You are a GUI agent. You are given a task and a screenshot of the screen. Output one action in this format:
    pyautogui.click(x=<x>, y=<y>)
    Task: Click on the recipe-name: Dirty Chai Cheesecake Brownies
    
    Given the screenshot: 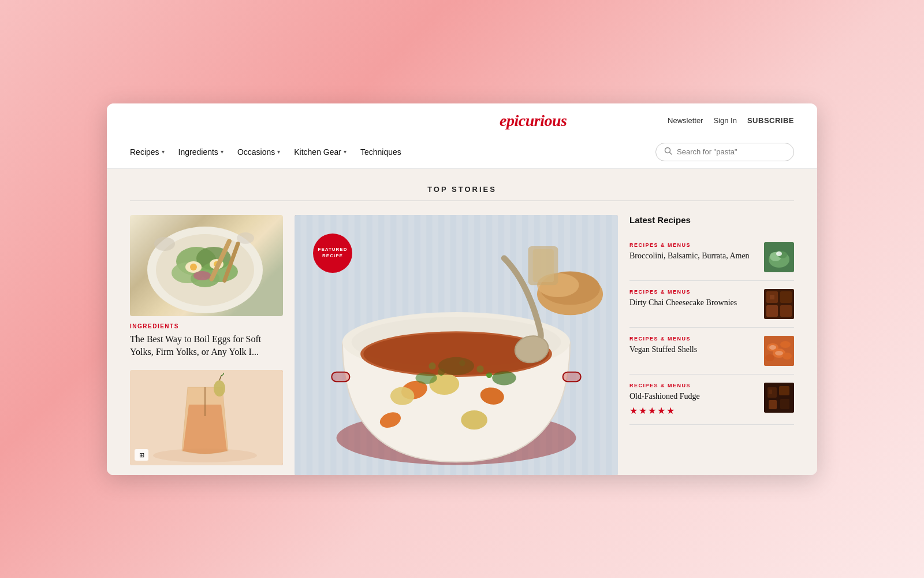 What is the action you would take?
    pyautogui.click(x=694, y=303)
    